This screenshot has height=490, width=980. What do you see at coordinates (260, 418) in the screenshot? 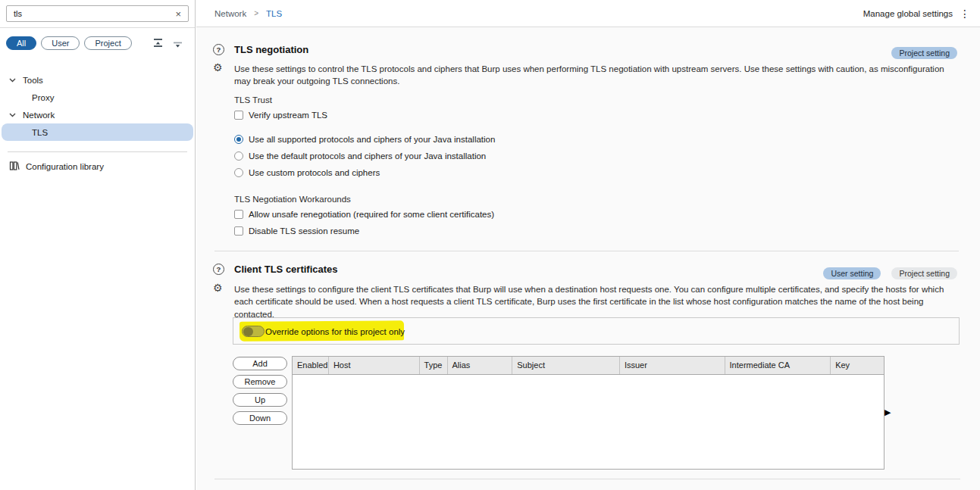
I see `down-button: Down` at bounding box center [260, 418].